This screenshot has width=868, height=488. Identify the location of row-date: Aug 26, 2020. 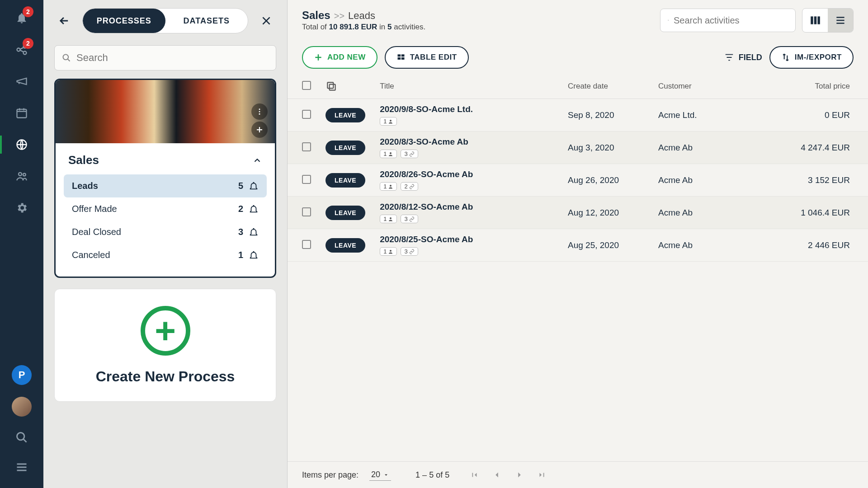
(606, 180).